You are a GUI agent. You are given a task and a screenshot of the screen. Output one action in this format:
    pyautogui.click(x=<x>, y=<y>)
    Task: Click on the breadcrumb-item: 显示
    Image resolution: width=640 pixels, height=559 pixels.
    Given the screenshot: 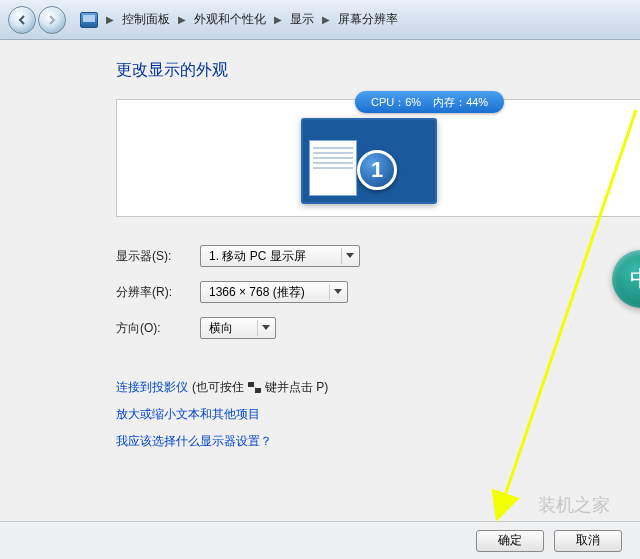 What is the action you would take?
    pyautogui.click(x=302, y=20)
    